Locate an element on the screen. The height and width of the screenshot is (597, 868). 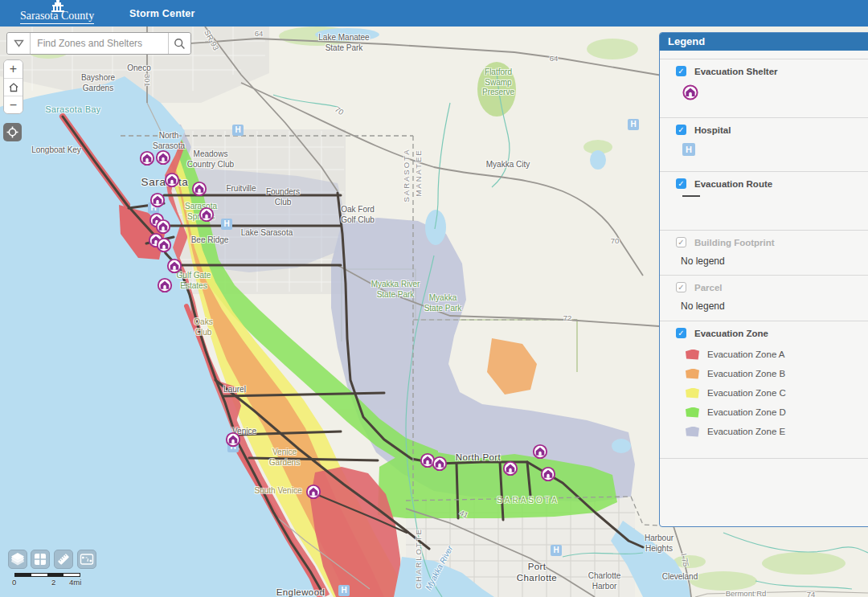
checkbox-evacuation-shelter: ✓ is located at coordinates (682, 71).